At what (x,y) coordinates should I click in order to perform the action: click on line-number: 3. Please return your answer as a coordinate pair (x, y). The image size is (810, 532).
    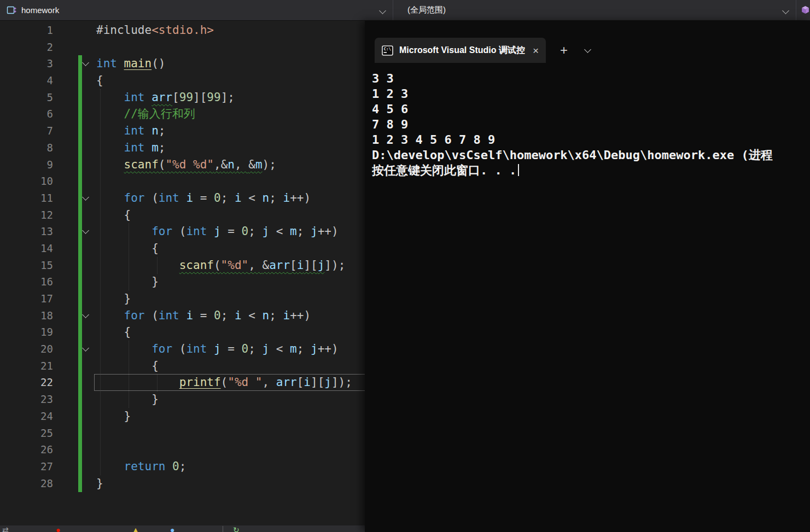
    Looking at the image, I should click on (26, 63).